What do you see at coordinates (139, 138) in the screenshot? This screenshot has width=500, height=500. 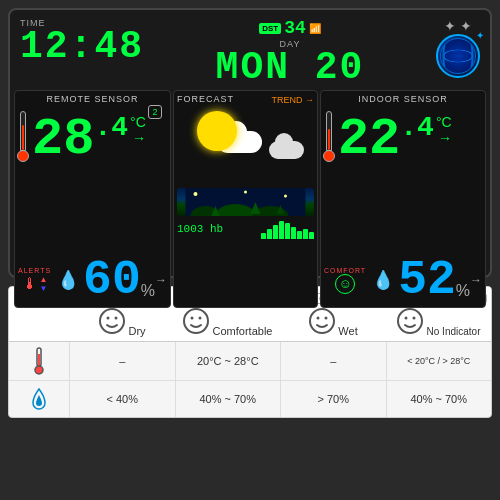 I see `remote-trend-arrow: →` at bounding box center [139, 138].